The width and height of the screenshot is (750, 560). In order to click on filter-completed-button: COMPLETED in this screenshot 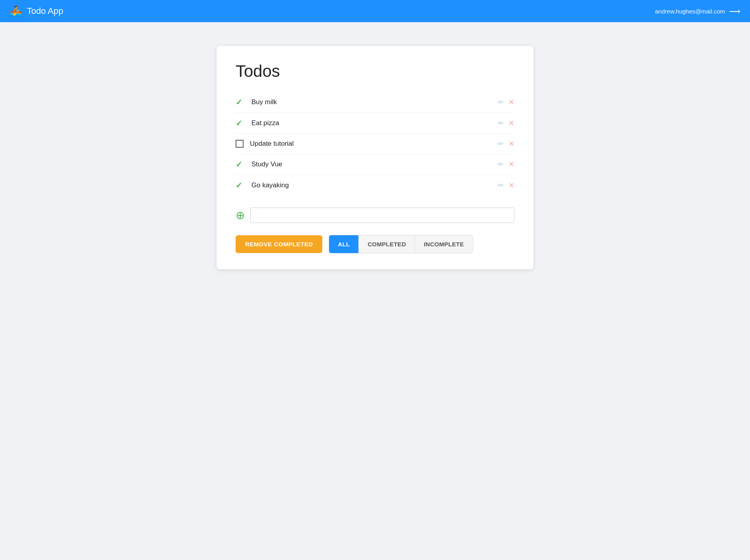, I will do `click(387, 244)`.